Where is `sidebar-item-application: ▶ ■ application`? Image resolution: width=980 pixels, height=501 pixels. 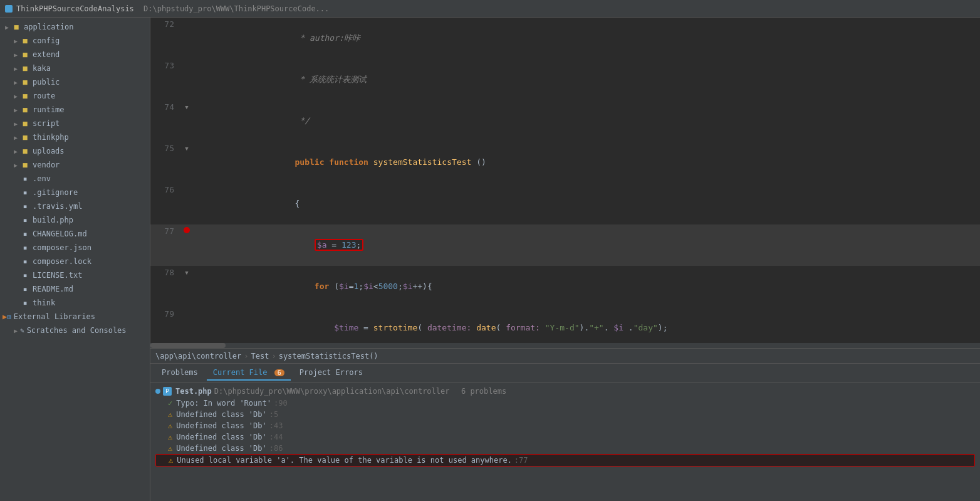
sidebar-item-application: ▶ ■ application is located at coordinates (75, 27).